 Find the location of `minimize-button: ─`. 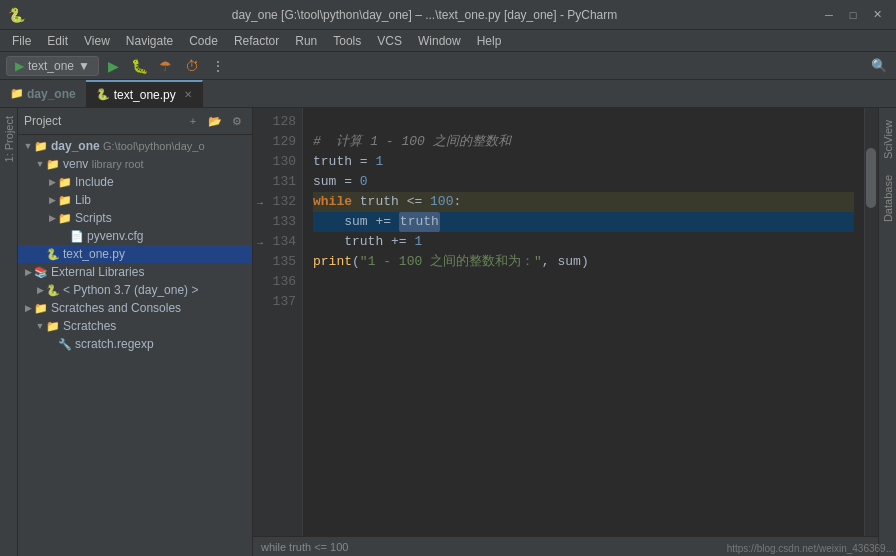

minimize-button: ─ is located at coordinates (829, 15).